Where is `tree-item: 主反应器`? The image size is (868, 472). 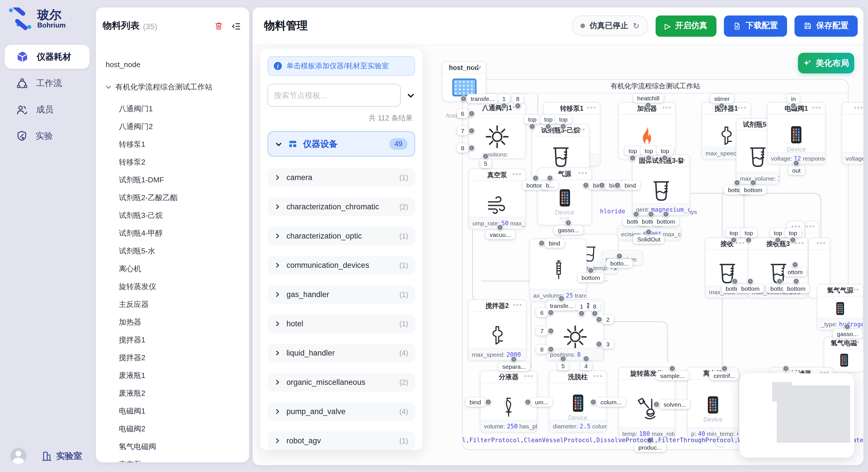 tree-item: 主反应器 is located at coordinates (173, 304).